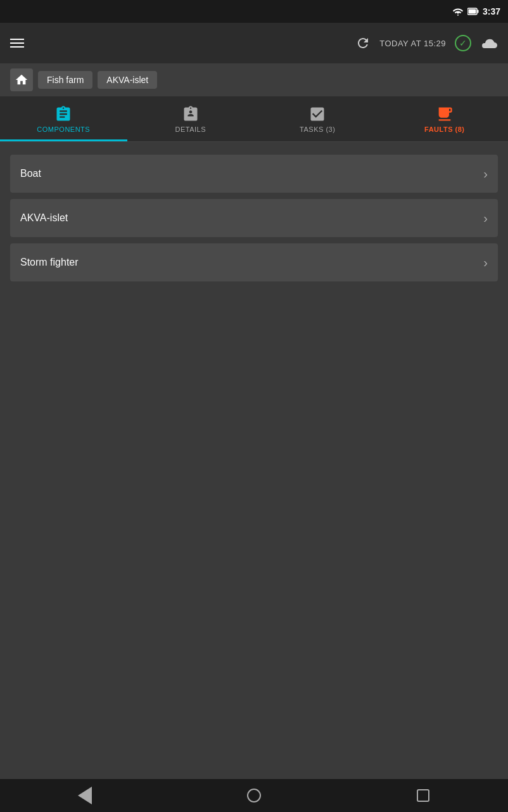  Describe the element at coordinates (254, 796) in the screenshot. I see `bottom-nav` at that location.